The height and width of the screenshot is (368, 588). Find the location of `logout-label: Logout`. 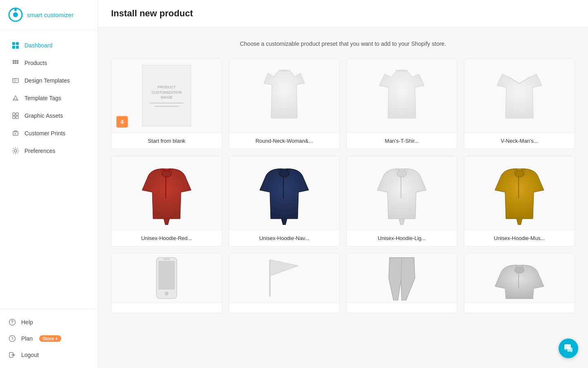

logout-label: Logout is located at coordinates (30, 355).